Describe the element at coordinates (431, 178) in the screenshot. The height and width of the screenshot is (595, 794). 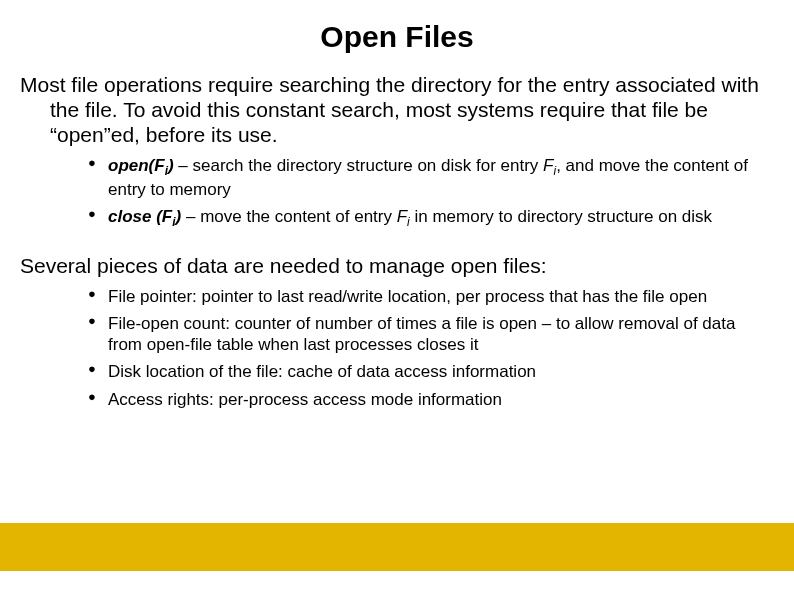
I see `bullet-open: open(Fi) – search the directory structur…` at that location.